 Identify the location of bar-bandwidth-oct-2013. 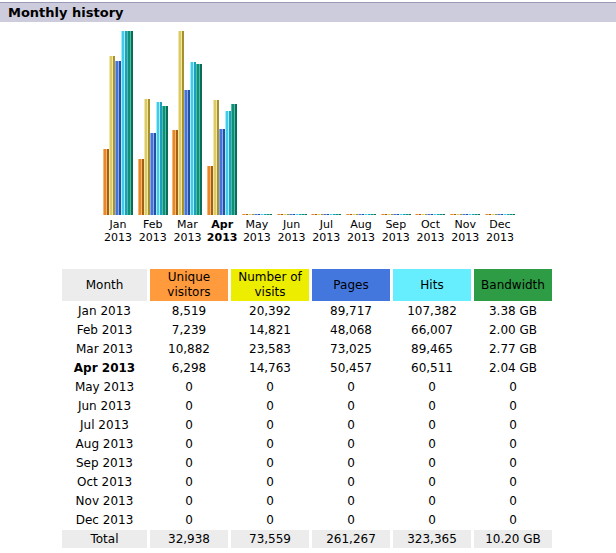
(442, 214).